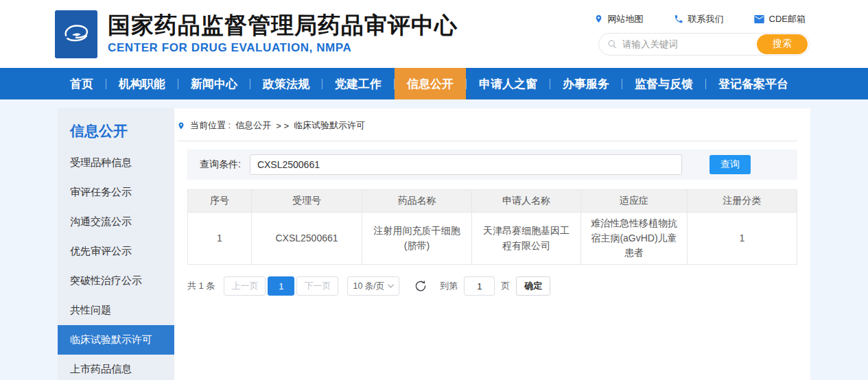  Describe the element at coordinates (368, 287) in the screenshot. I see `page-size-value: 10 条/页` at that location.